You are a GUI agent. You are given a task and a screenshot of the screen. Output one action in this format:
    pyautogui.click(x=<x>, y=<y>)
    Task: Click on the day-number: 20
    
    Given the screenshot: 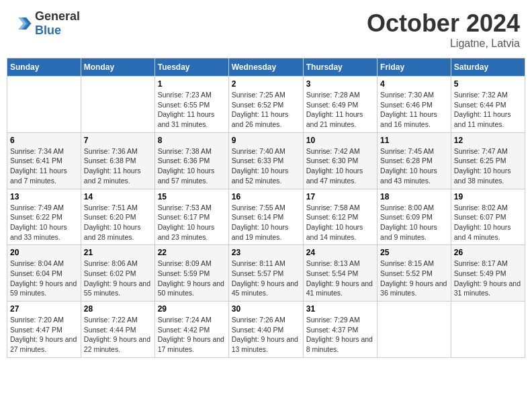 What is the action you would take?
    pyautogui.click(x=44, y=253)
    